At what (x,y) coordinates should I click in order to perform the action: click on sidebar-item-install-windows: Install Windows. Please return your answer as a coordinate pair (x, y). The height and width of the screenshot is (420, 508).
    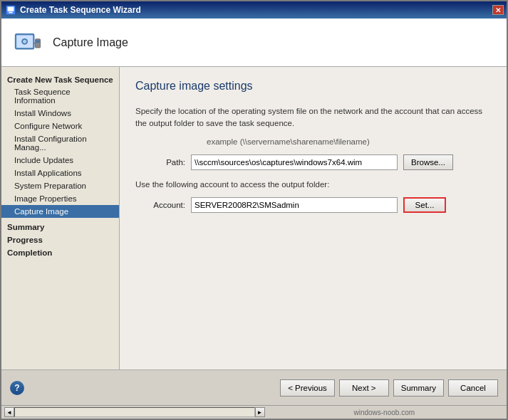
    Looking at the image, I should click on (60, 113).